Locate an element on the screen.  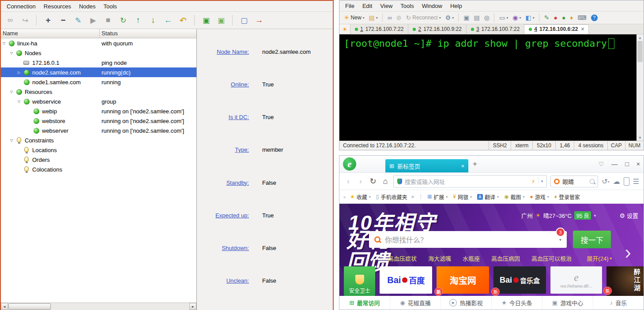
refresh-button: ↻ is located at coordinates (373, 181).